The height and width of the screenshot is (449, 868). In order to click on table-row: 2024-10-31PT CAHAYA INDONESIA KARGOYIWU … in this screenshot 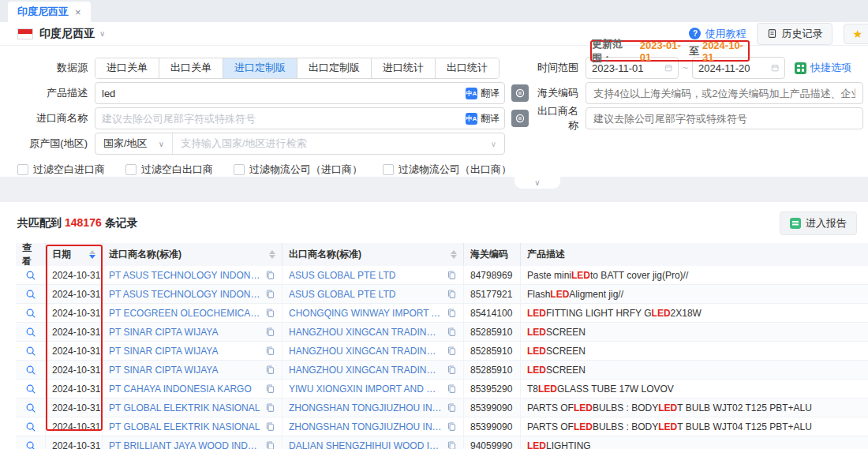, I will do `click(442, 389)`.